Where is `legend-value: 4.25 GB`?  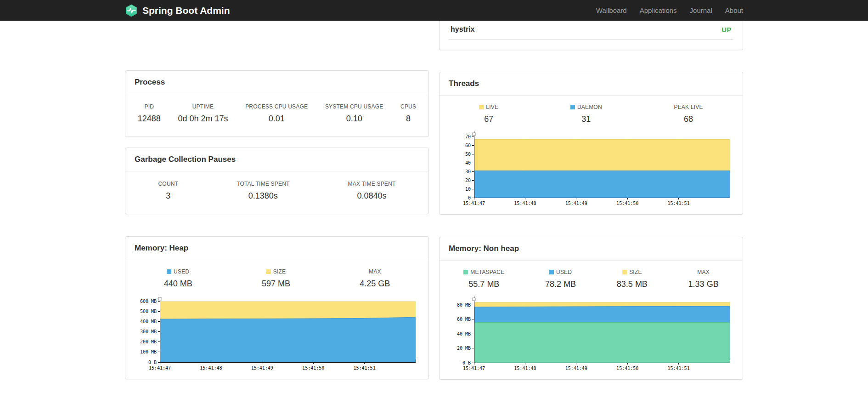
legend-value: 4.25 GB is located at coordinates (375, 284).